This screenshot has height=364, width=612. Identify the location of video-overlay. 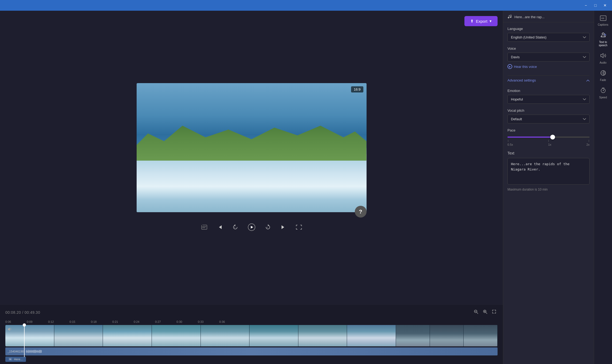
(252, 180).